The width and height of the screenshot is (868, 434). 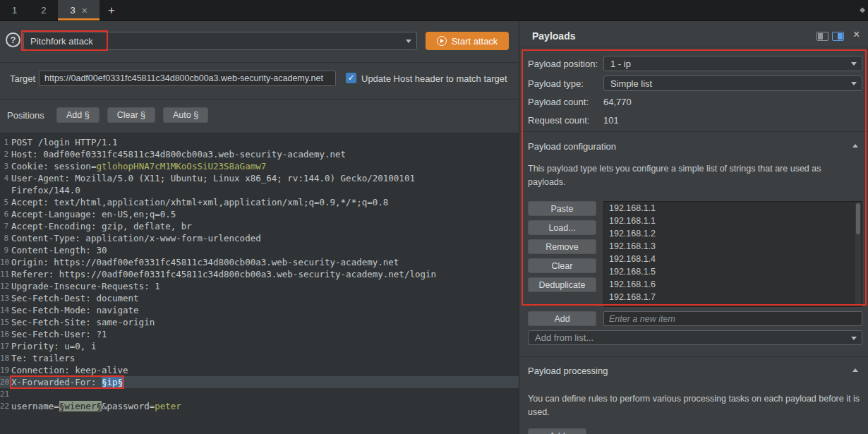 What do you see at coordinates (563, 64) in the screenshot?
I see `payload-position-label: Payload position:` at bounding box center [563, 64].